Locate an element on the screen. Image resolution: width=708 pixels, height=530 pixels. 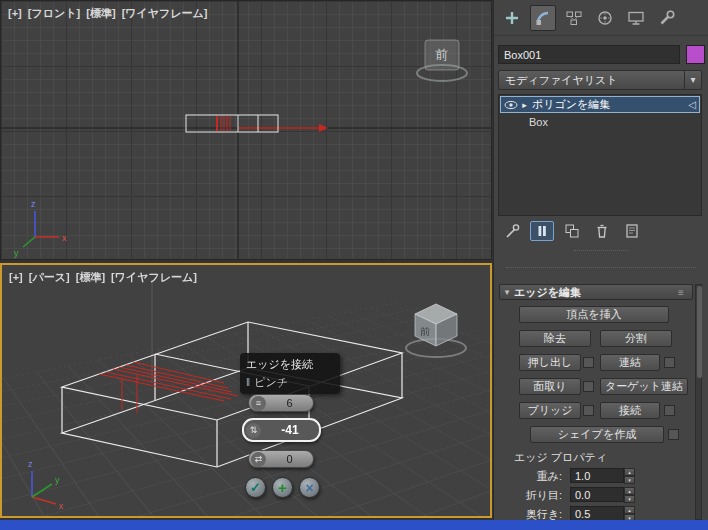
weld-settings-button is located at coordinates (670, 362).